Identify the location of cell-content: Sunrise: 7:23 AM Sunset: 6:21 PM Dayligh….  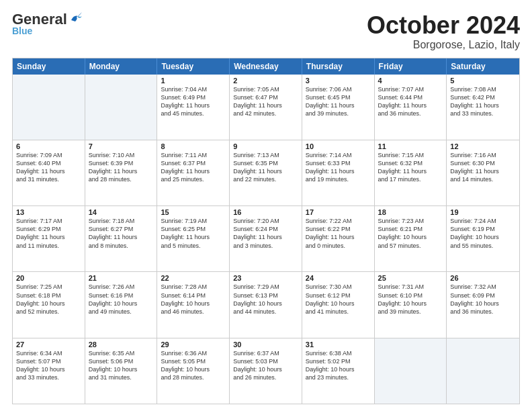
(411, 234).